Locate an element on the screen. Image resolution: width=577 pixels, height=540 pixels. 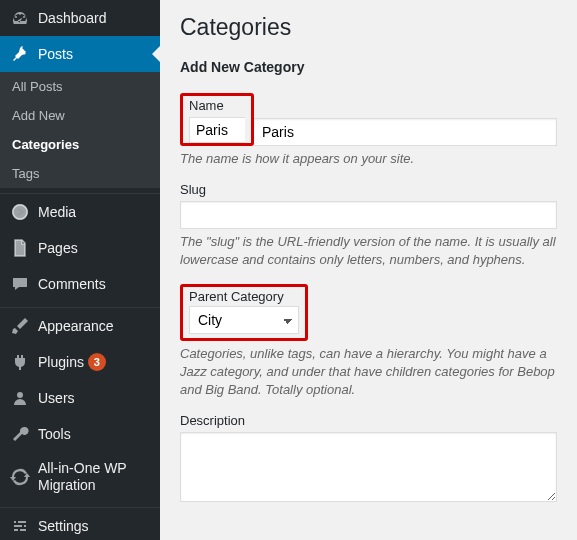
name-description: The name is how it appears on your site. is located at coordinates (368, 159).